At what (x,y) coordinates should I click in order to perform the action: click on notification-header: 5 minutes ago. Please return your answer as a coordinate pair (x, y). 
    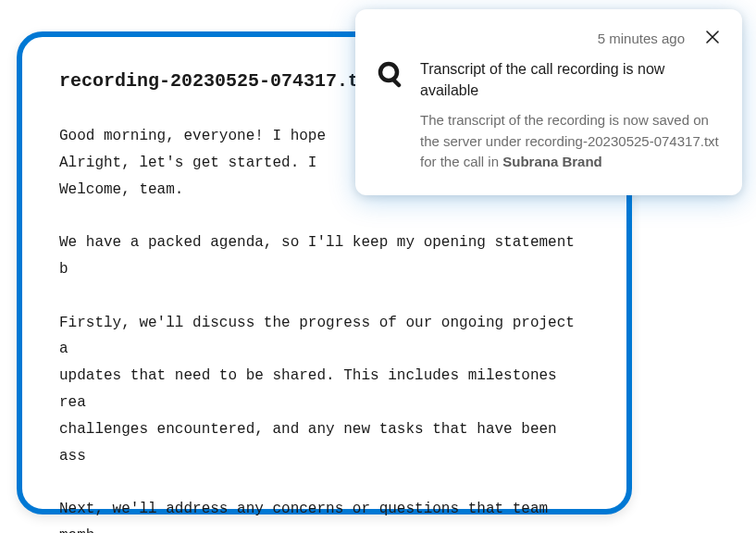
    Looking at the image, I should click on (549, 39).